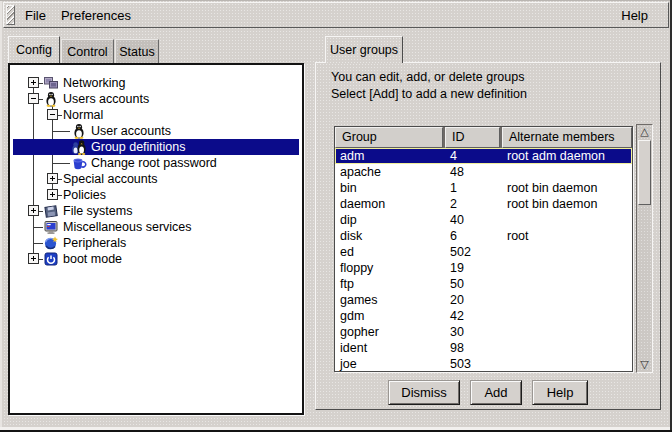 This screenshot has height=432, width=672. Describe the element at coordinates (567, 156) in the screenshot. I see `cell-alternate-members: root adm daemon` at that location.